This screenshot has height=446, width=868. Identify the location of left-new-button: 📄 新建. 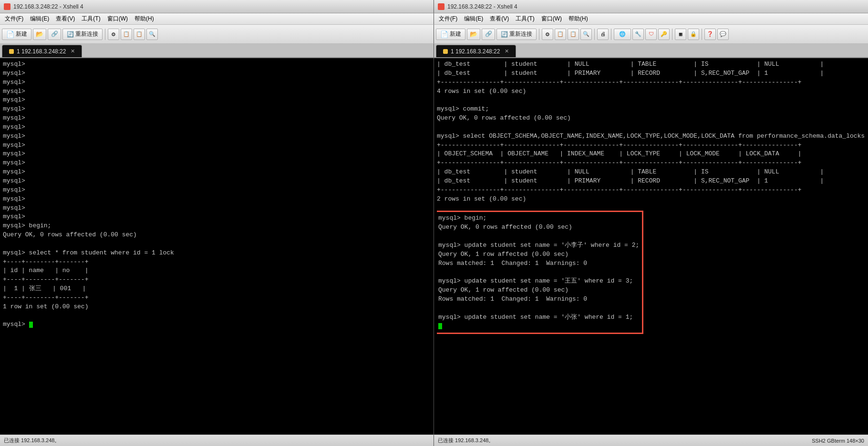
(17, 34).